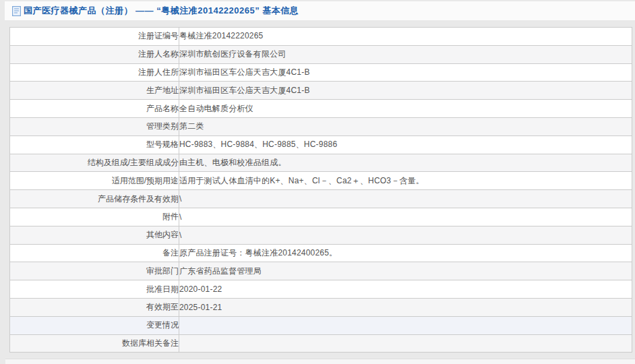 This screenshot has height=364, width=635. Describe the element at coordinates (94, 253) in the screenshot. I see `field-label: 备注` at that location.